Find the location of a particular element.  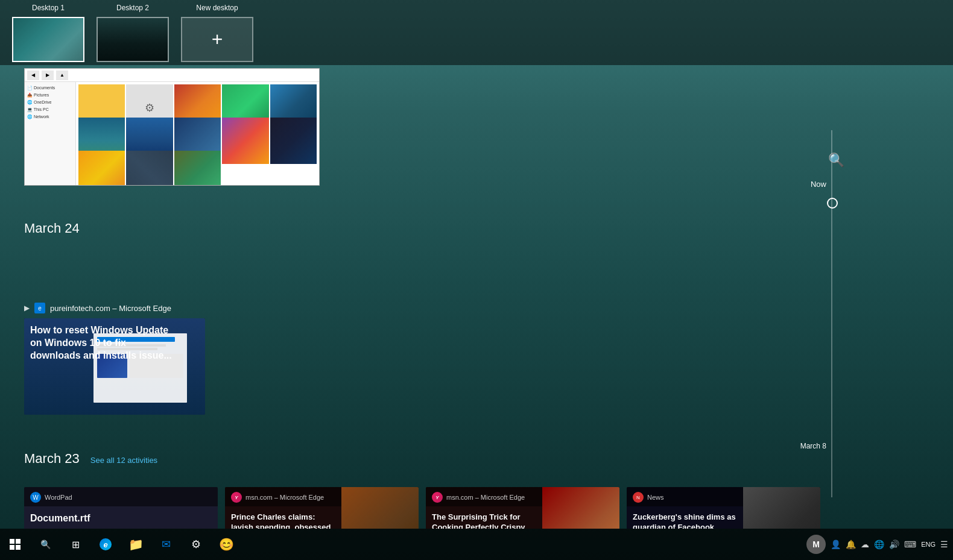

card-image-zuckerberg is located at coordinates (782, 508).